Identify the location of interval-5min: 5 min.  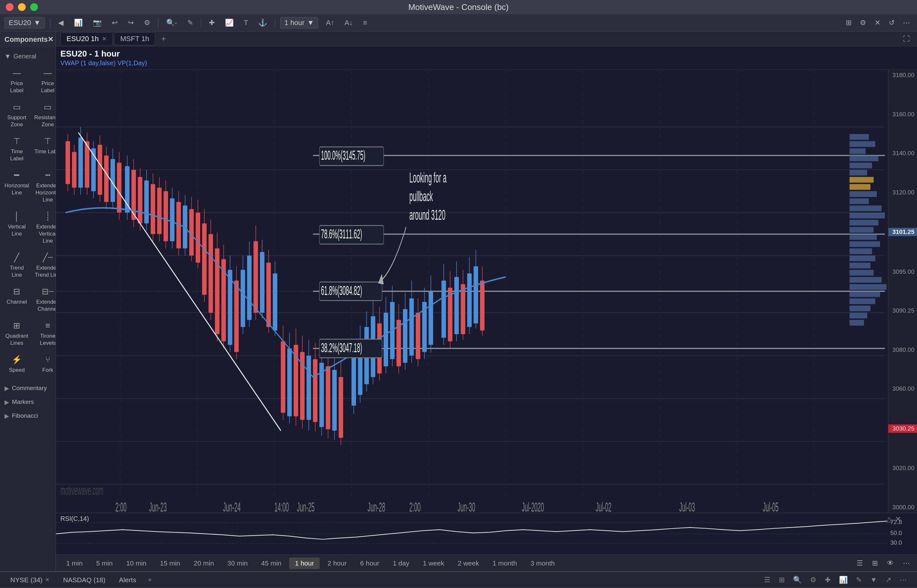
(104, 563).